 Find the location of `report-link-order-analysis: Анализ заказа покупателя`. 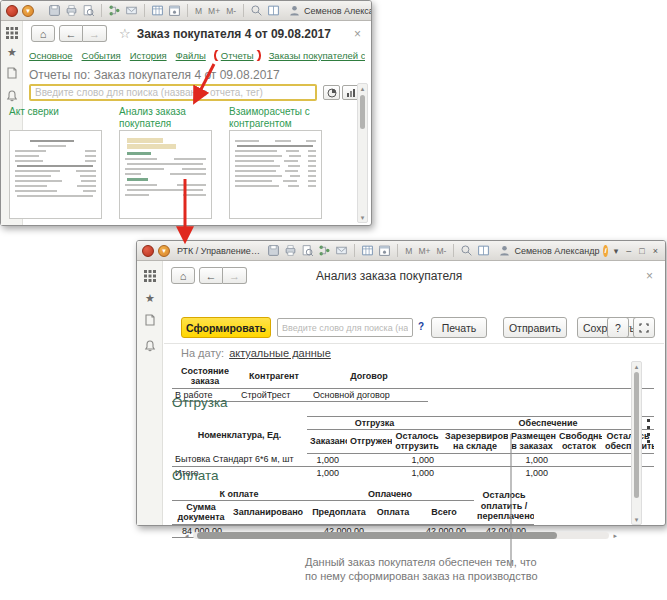

report-link-order-analysis: Анализ заказа покупателя is located at coordinates (166, 118).